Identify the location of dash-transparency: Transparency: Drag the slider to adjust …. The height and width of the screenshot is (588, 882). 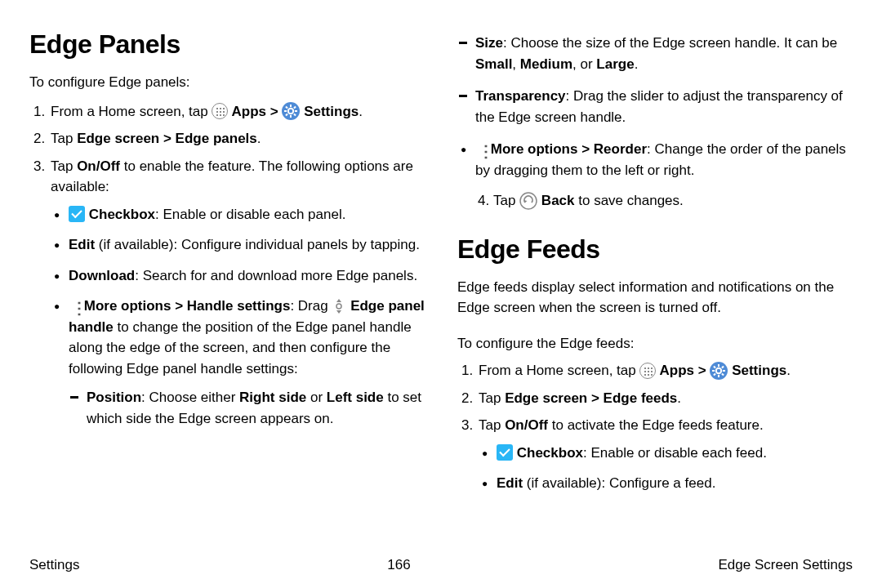
(655, 106).